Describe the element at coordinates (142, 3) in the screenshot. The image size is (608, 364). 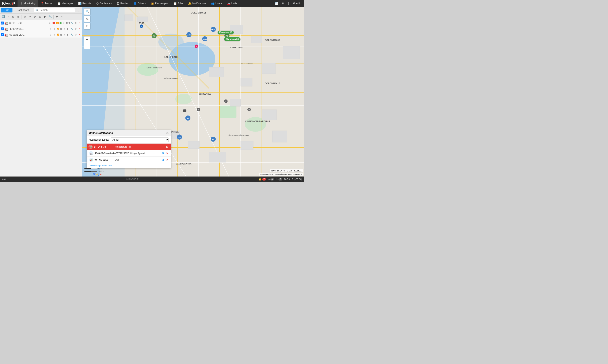
I see `nav-label-drivers: Drivers` at that location.